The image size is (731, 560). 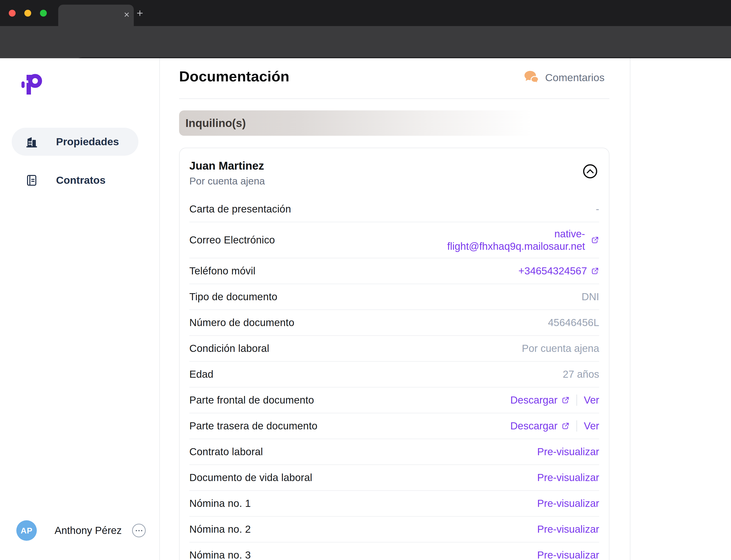 What do you see at coordinates (394, 349) in the screenshot?
I see `detail-row: Condición laboralPor cuenta ajena` at bounding box center [394, 349].